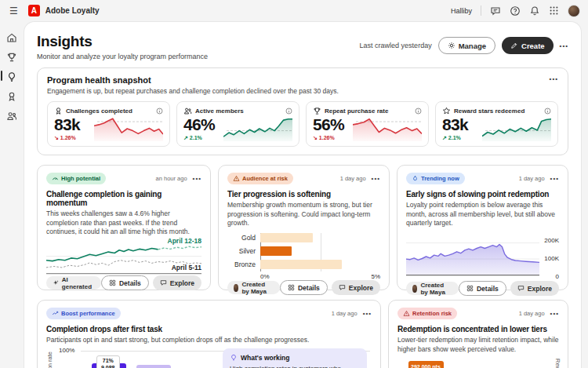 This screenshot has width=588, height=368. I want to click on manage-button: Manage, so click(467, 46).